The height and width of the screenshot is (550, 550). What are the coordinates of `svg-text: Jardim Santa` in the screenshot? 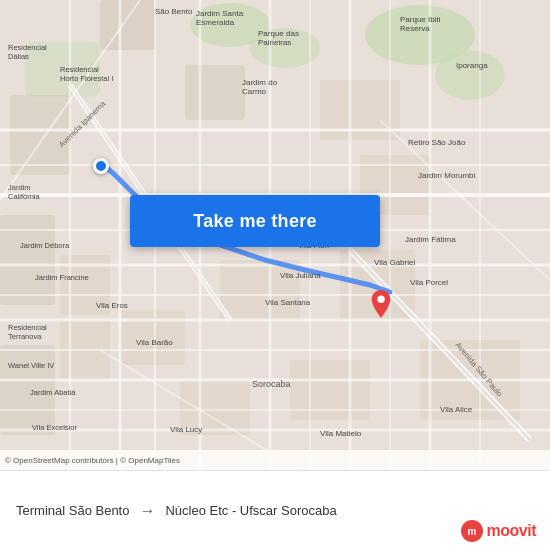 It's located at (220, 14).